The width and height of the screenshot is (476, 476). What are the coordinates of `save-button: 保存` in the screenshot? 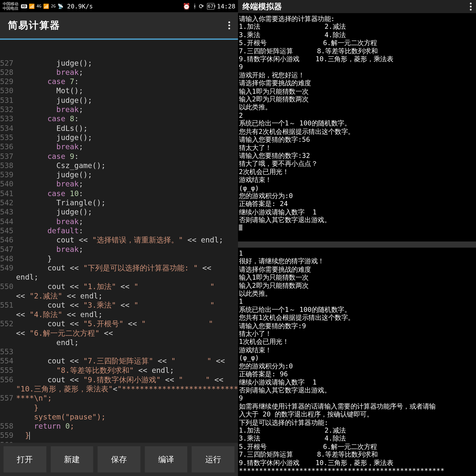 It's located at (119, 459).